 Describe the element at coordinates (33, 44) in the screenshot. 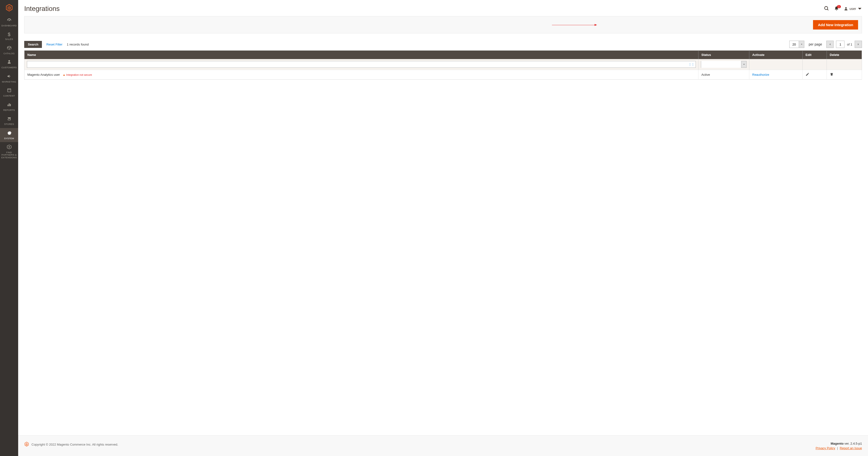

I see `search-button: Search` at that location.